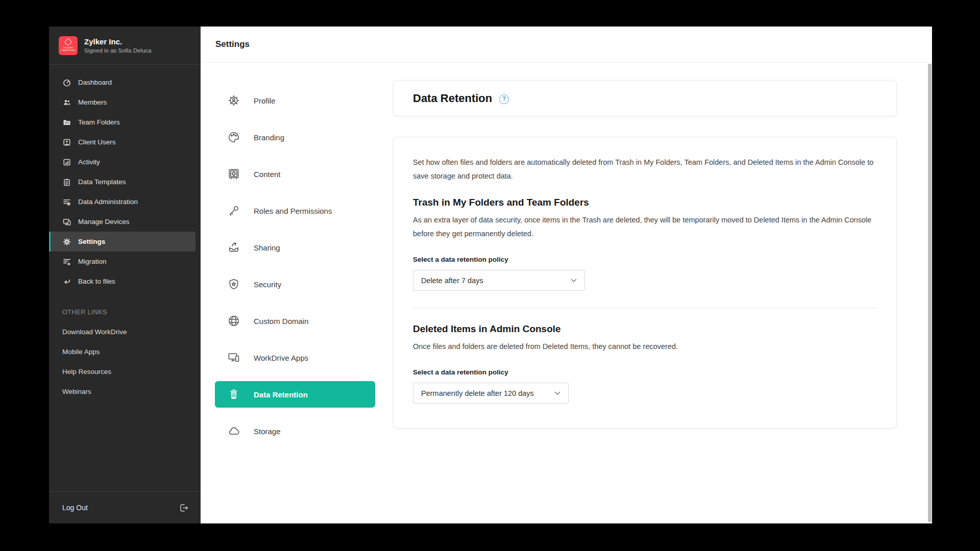  I want to click on trash-policy-label: Select a data retention policy, so click(645, 259).